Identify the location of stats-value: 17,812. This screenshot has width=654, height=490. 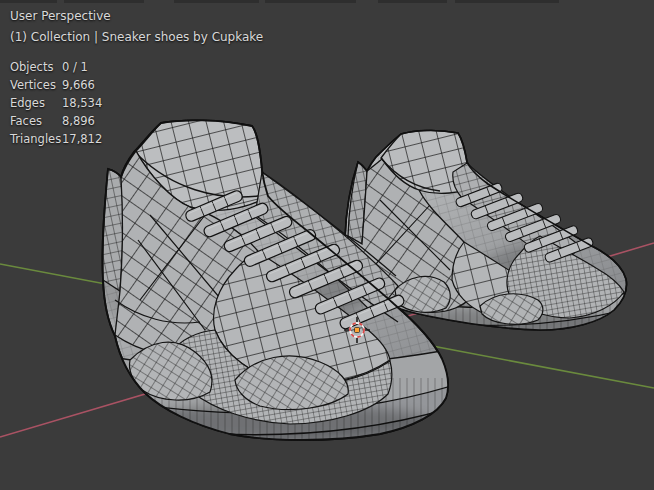
(82, 139).